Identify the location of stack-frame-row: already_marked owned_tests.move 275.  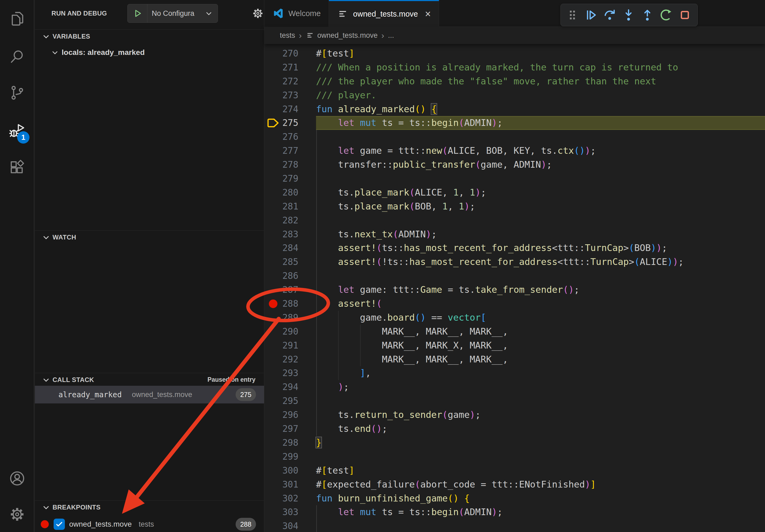
(149, 395).